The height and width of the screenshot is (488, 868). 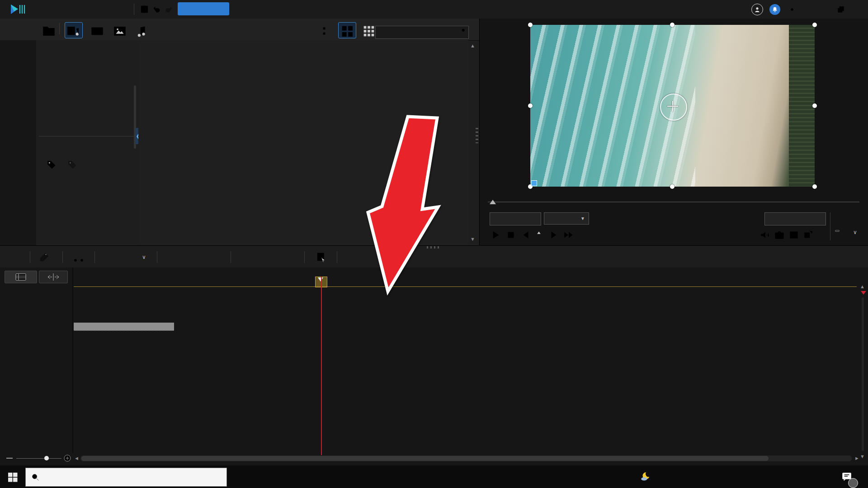 I want to click on settings-gear-icon, so click(x=792, y=9).